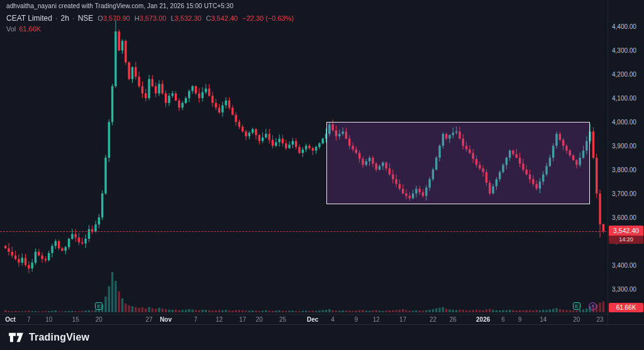 This screenshot has width=644, height=350. Describe the element at coordinates (10, 319) in the screenshot. I see `time-tick-label: Oct` at that location.